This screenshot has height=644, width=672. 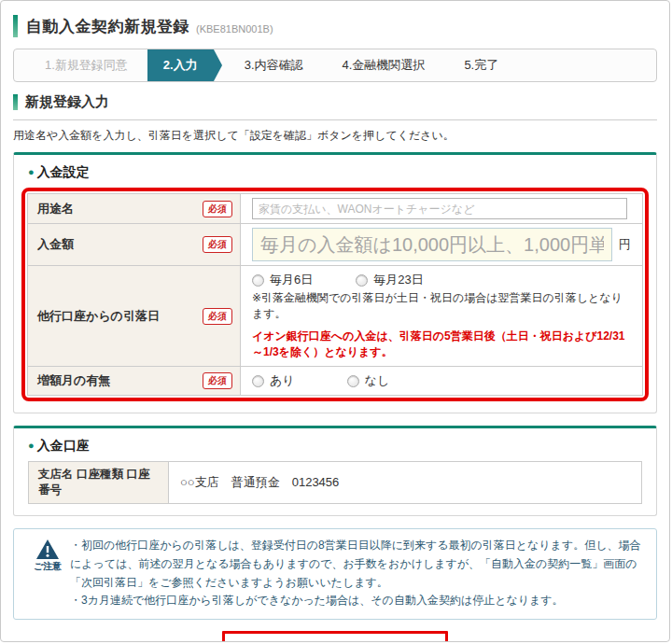 What do you see at coordinates (336, 381) in the screenshot?
I see `table-row-increase-month: 必須 増額月の有無 あり なし` at bounding box center [336, 381].